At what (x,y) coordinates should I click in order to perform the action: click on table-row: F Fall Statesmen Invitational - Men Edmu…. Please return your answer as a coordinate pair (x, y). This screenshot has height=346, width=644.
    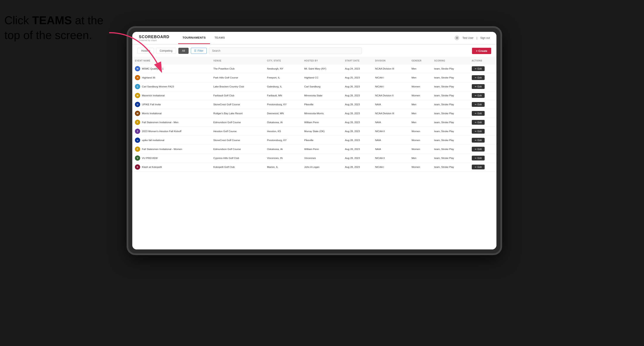
    Looking at the image, I should click on (314, 122).